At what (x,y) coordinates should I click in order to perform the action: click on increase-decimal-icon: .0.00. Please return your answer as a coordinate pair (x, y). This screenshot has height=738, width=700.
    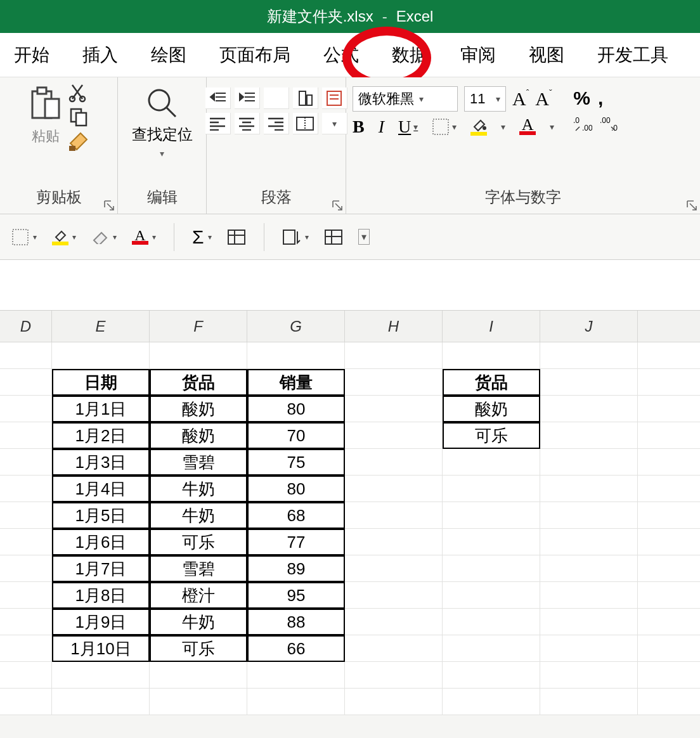
    Looking at the image, I should click on (583, 124).